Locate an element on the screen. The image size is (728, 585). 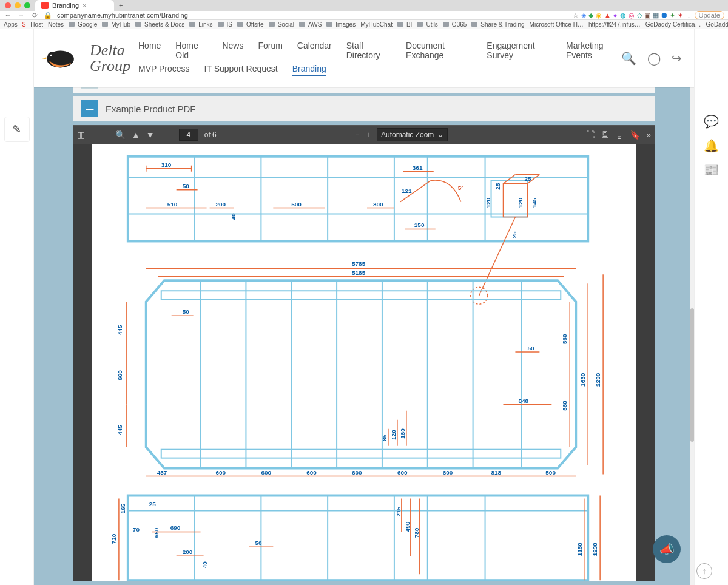
nav-home: Home is located at coordinates (149, 50).